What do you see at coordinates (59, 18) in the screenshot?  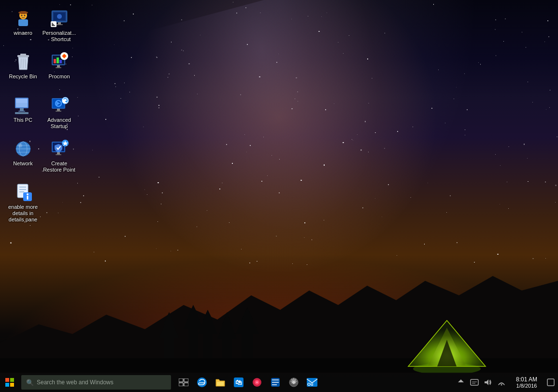 I see `personalization-icon` at bounding box center [59, 18].